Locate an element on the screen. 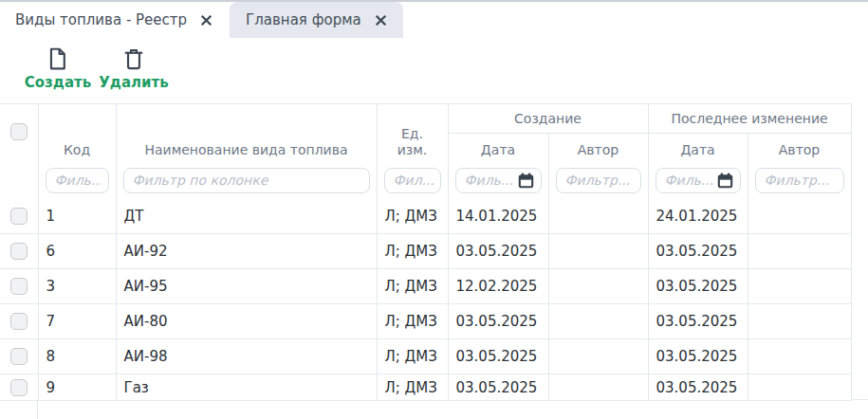  cell-name: АИ-98 is located at coordinates (247, 356).